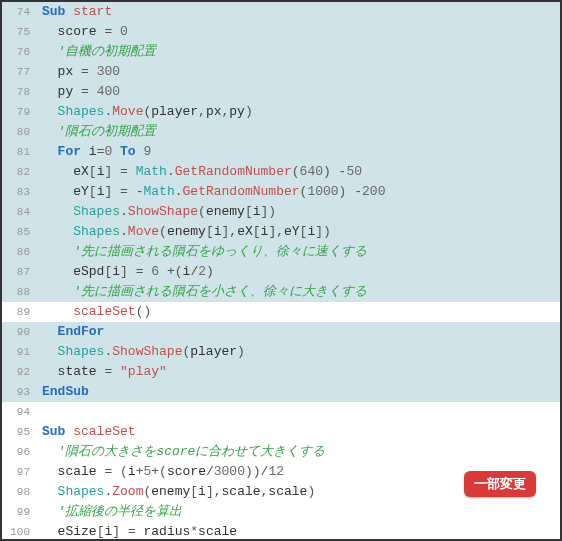 The width and height of the screenshot is (562, 541). What do you see at coordinates (21, 512) in the screenshot?
I see `line-number: 99` at bounding box center [21, 512].